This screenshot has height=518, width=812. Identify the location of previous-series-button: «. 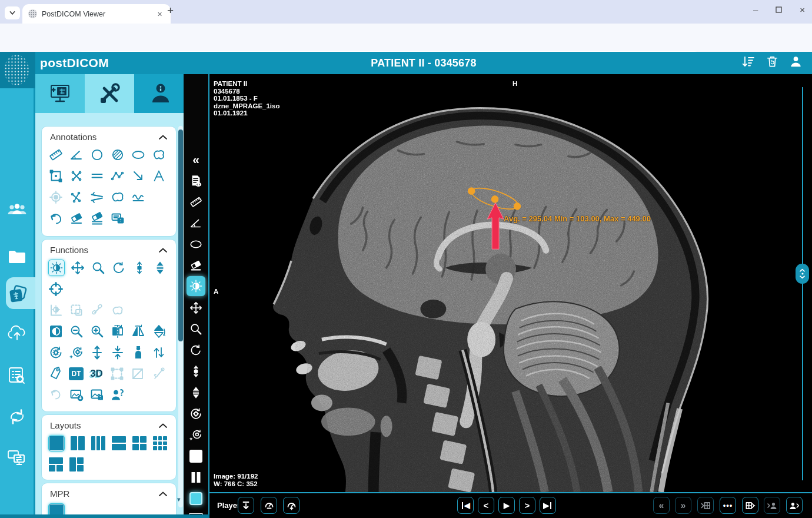
(661, 505).